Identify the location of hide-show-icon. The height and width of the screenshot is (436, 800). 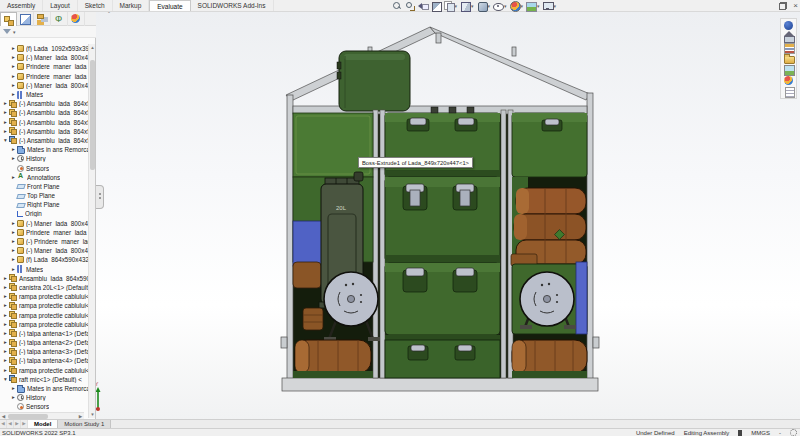
(498, 6).